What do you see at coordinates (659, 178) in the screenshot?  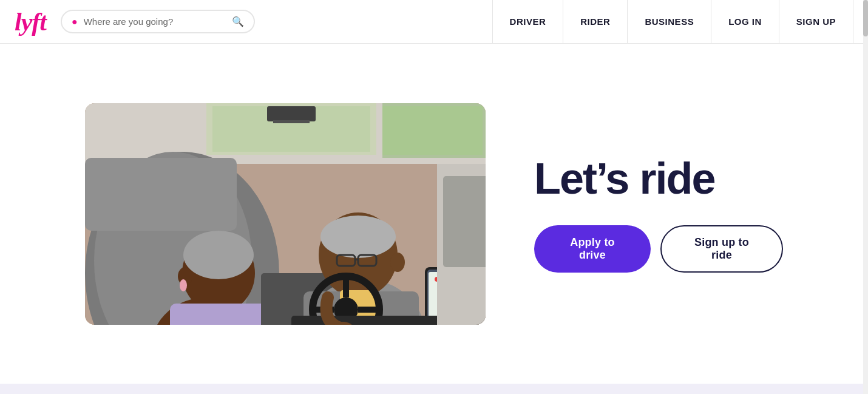 I see `hero-heading: Let’s ride` at bounding box center [659, 178].